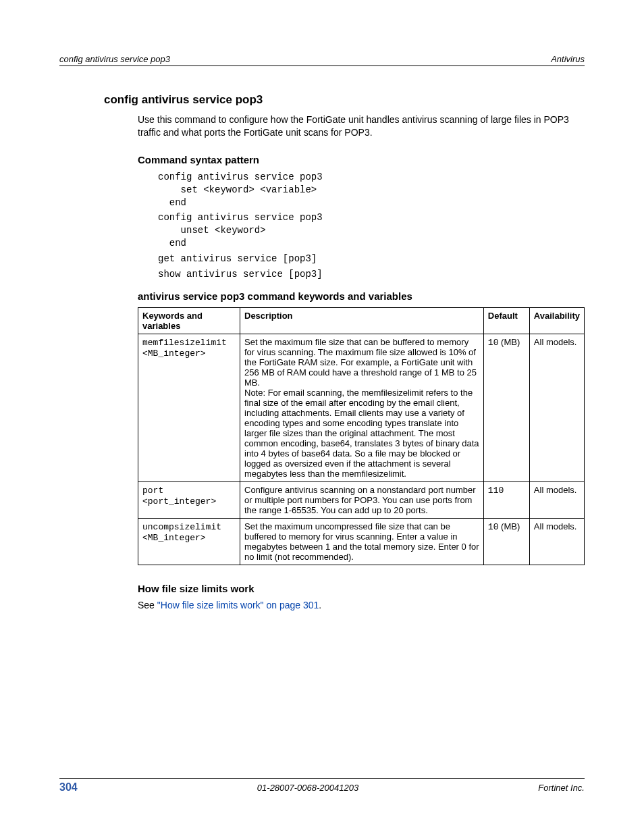  Describe the element at coordinates (322, 60) in the screenshot. I see `page-header: config antivirus service pop3 Antivirus` at that location.